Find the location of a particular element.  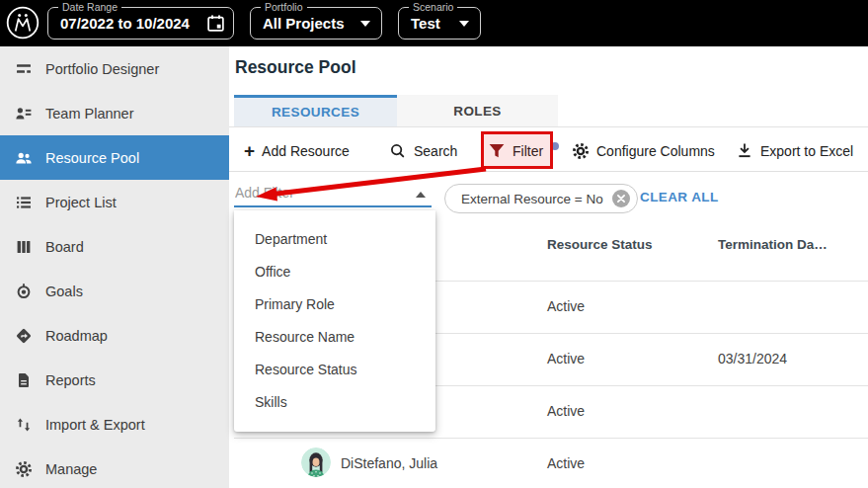

plus-icon: + is located at coordinates (249, 151).